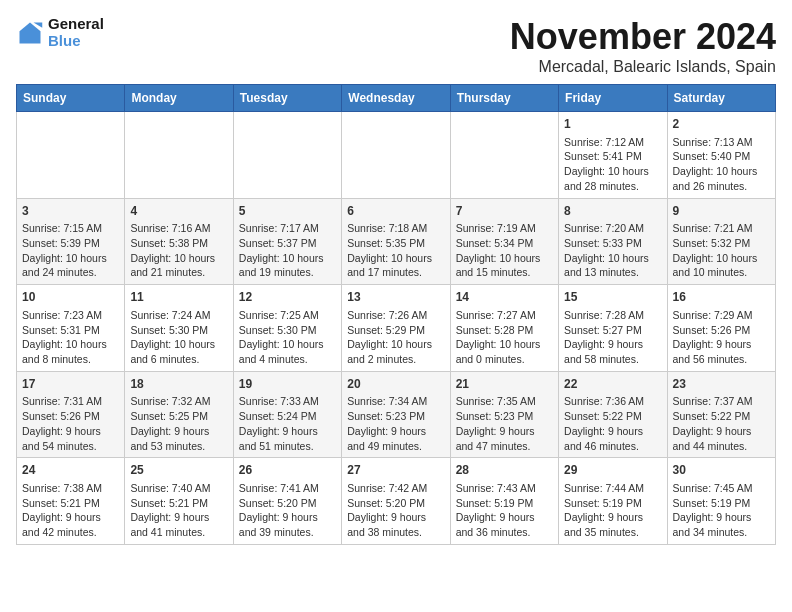 This screenshot has width=792, height=612. Describe the element at coordinates (70, 402) in the screenshot. I see `sunrise-text: Sunrise: 7:31 AM` at that location.